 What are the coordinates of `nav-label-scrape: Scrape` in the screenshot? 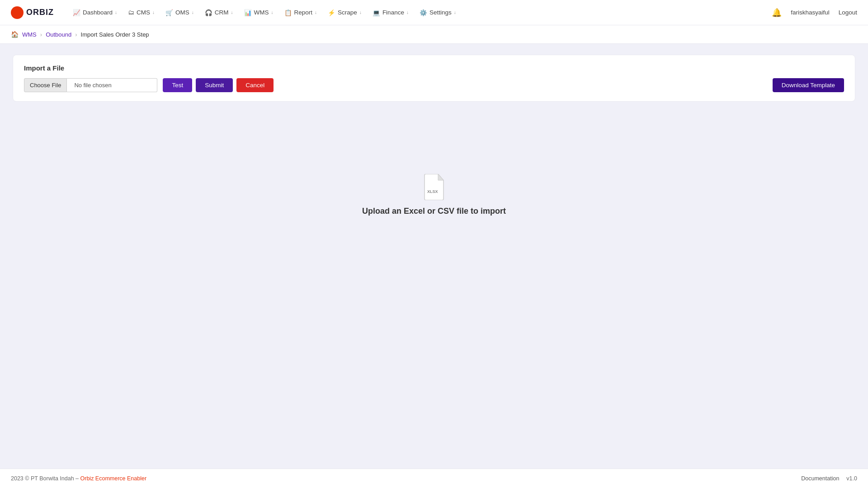 It's located at (347, 13).